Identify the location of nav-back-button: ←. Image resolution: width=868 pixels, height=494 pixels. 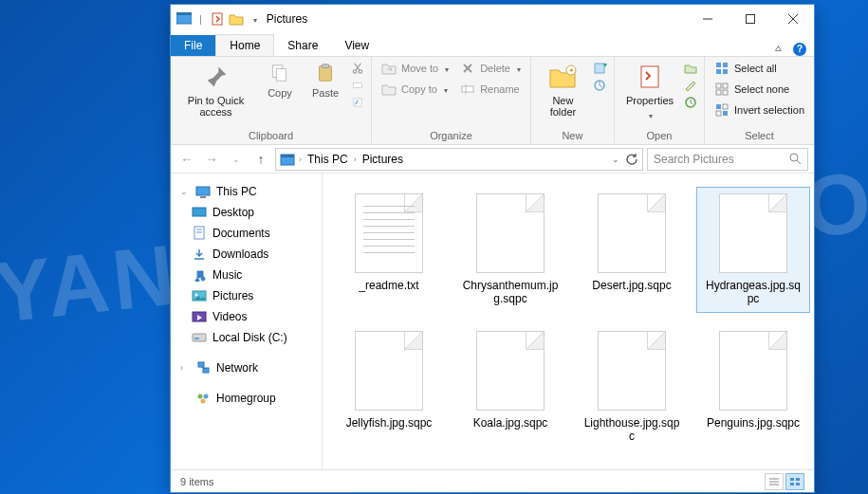
(187, 159).